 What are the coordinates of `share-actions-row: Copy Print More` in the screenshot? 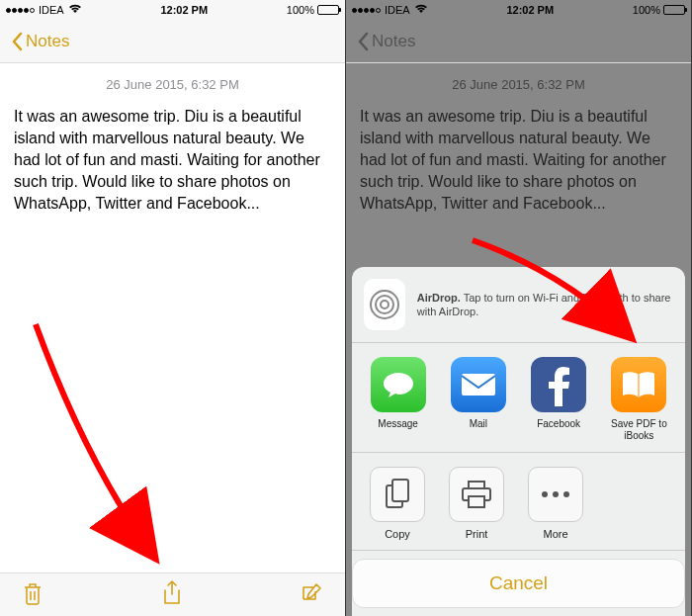 It's located at (518, 501).